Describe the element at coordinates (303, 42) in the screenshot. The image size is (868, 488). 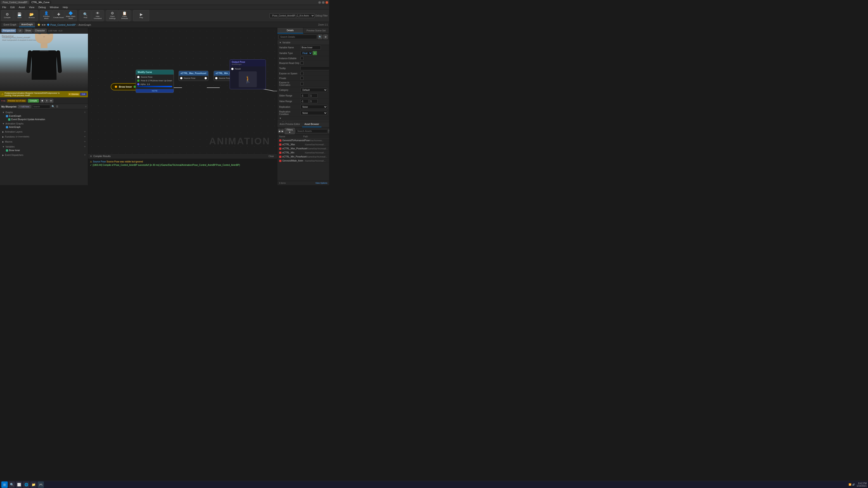
I see `variable-section-header: ▼ Variable` at that location.